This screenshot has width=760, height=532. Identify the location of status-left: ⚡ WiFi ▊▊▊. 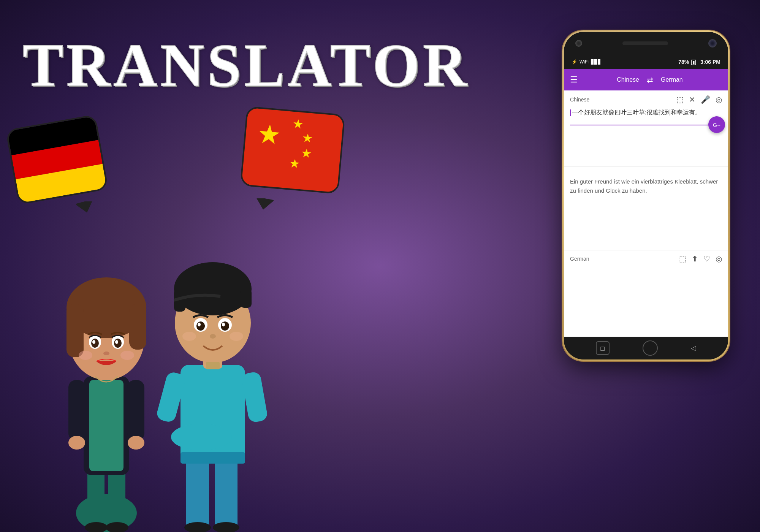
(586, 62).